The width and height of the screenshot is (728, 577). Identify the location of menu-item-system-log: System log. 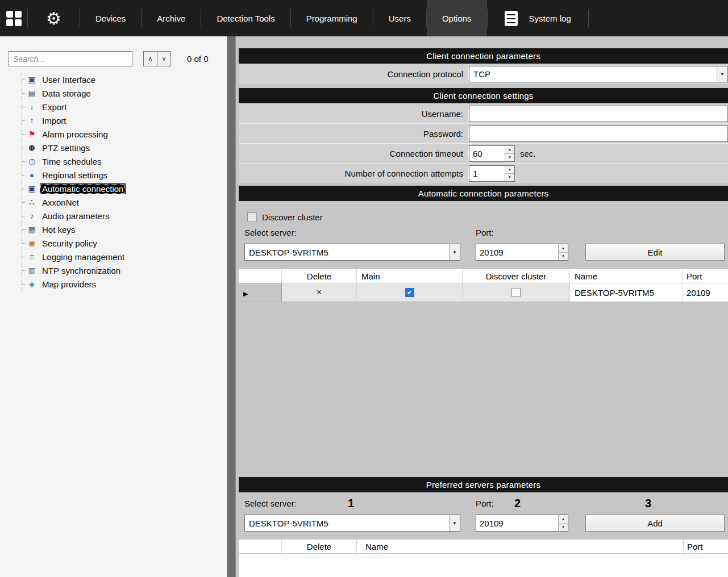
(538, 18).